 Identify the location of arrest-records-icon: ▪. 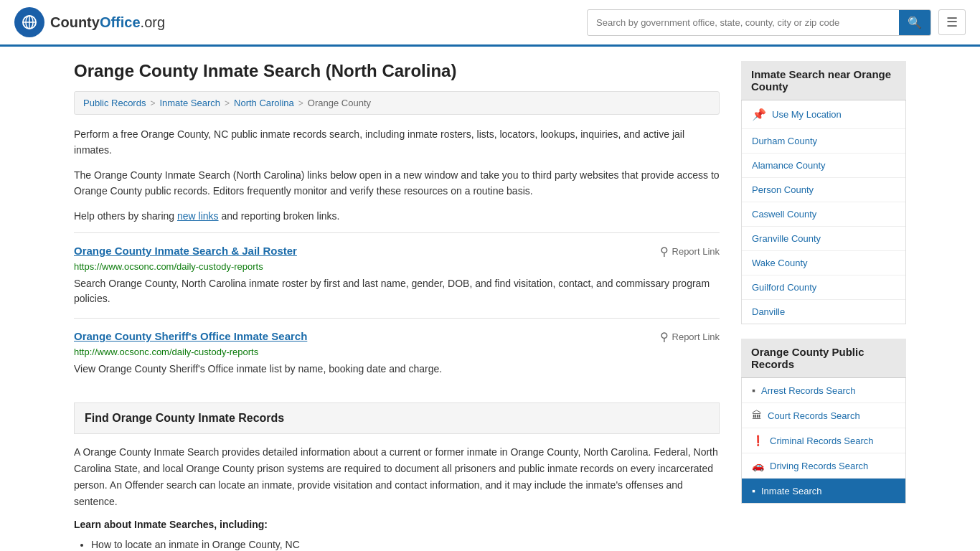
(753, 390).